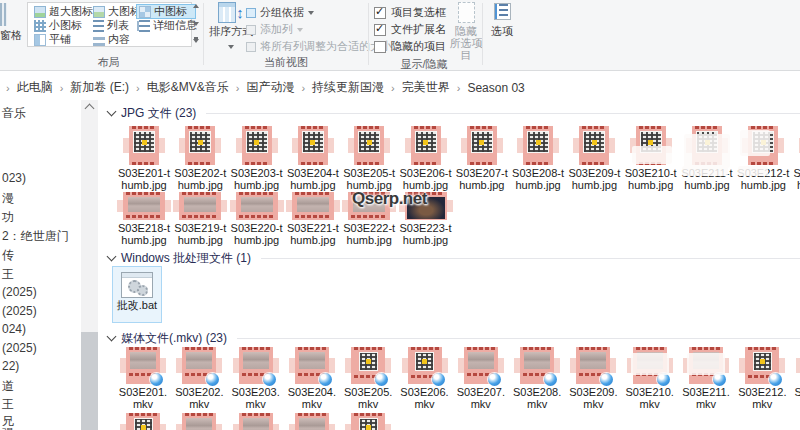 This screenshot has width=800, height=430. Describe the element at coordinates (196, 41) in the screenshot. I see `gallery-more-icon` at that location.